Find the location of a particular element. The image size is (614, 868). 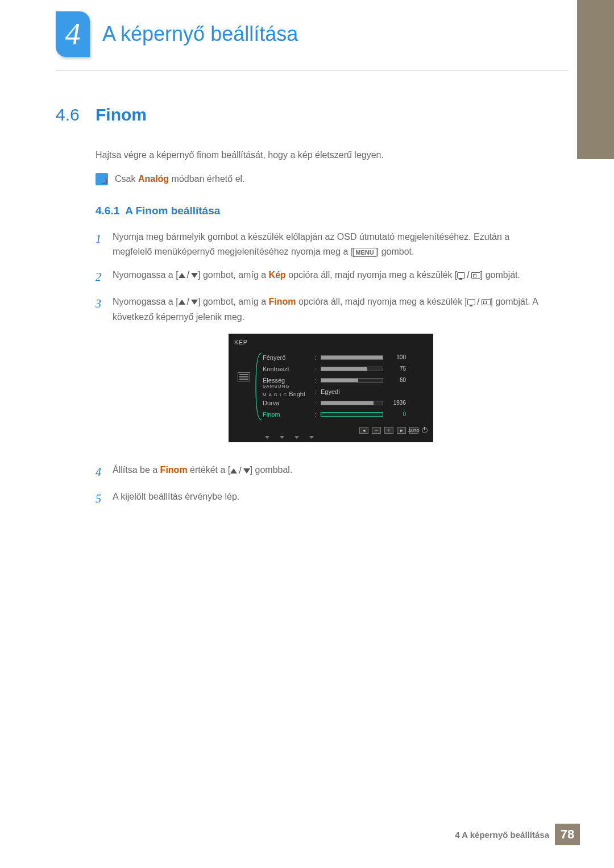

osd-back-icon: ◂ is located at coordinates (364, 430).